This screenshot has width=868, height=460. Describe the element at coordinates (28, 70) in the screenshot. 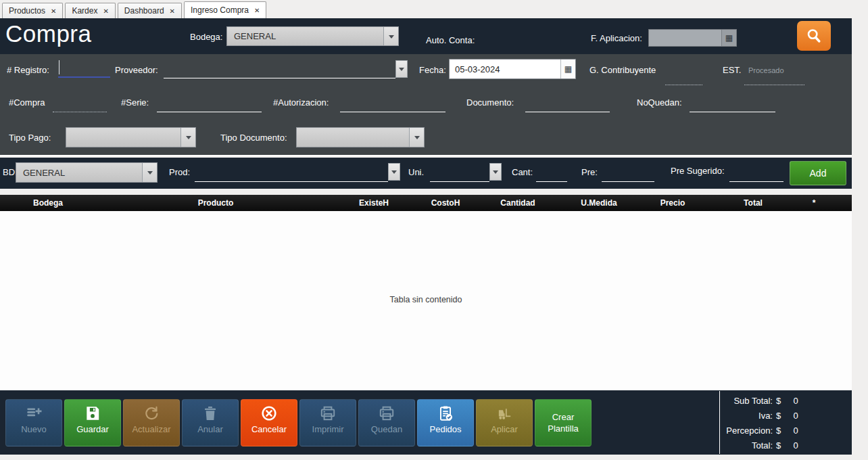

I see `registro-label: # Registro:` at that location.